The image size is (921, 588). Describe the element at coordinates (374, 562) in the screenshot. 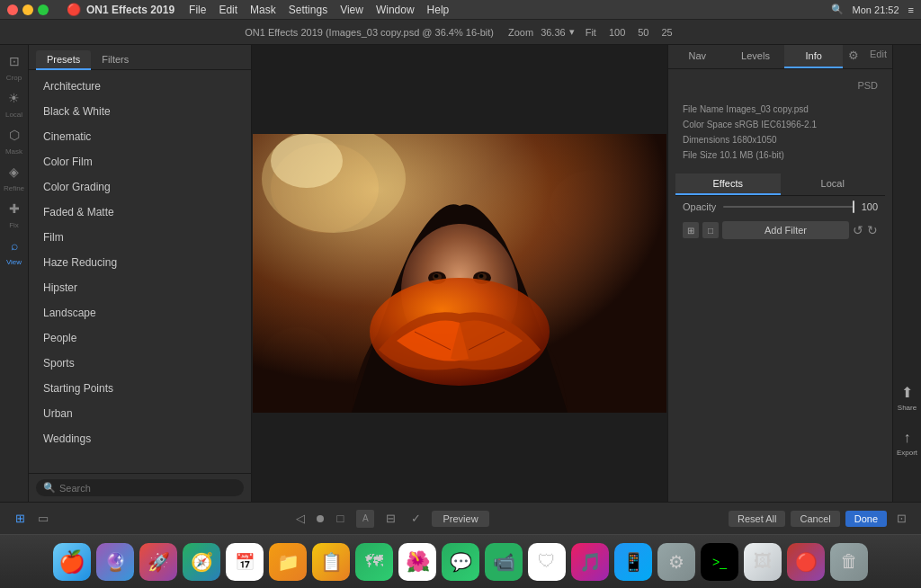

I see `dock-maps: 🗺` at that location.